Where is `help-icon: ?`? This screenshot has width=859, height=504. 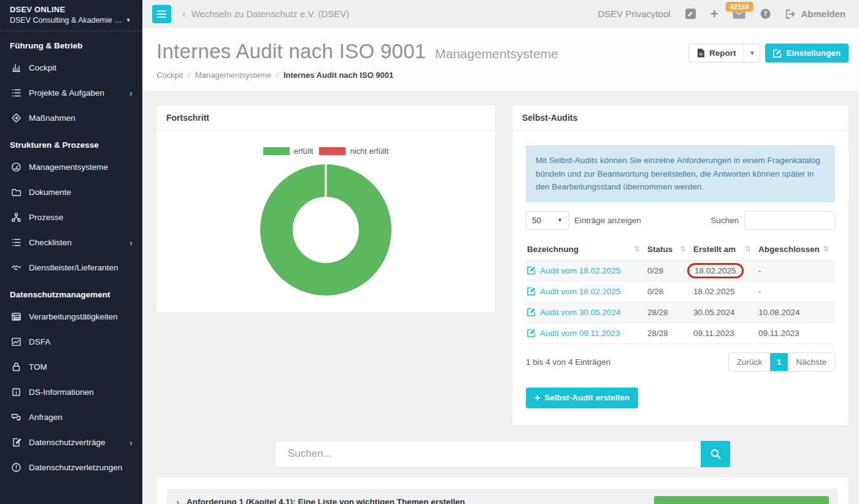
help-icon: ? is located at coordinates (766, 13).